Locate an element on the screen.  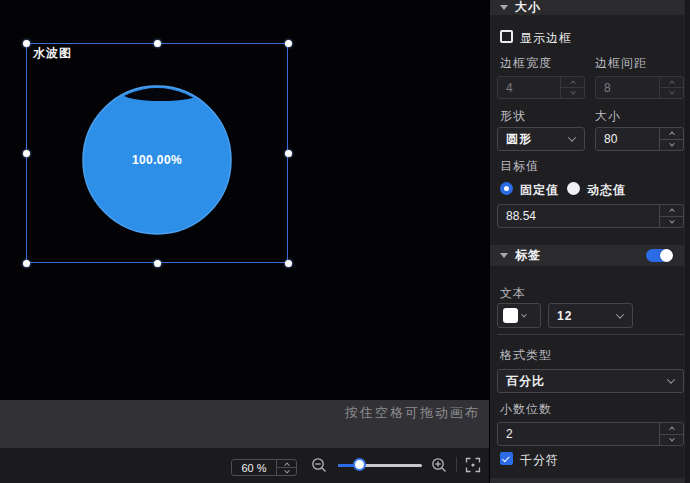
decimals-value: 2 is located at coordinates (578, 434).